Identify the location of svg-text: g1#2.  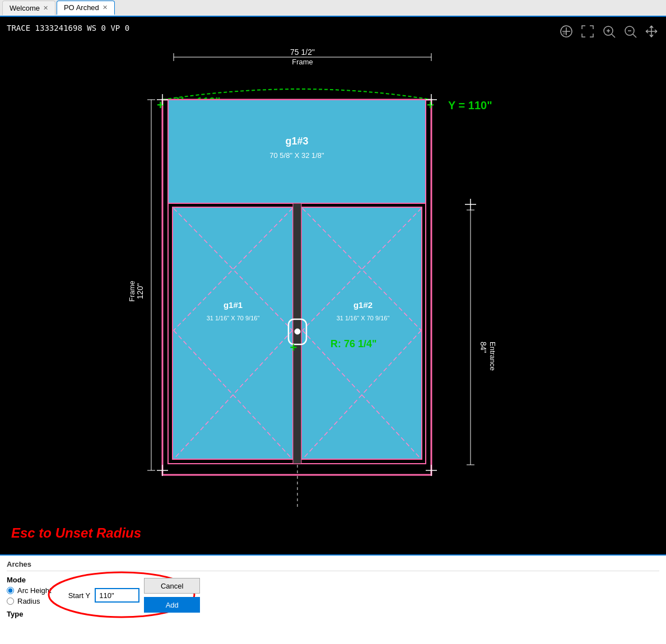
(363, 305).